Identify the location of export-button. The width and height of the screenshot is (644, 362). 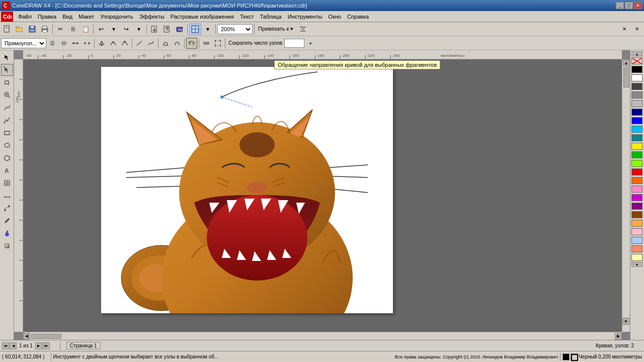
(167, 29).